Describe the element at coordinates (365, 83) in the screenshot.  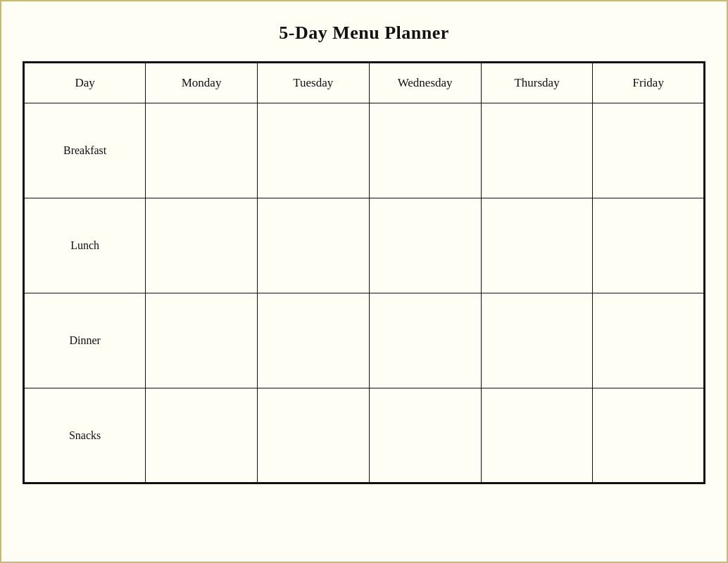
I see `header-row: Day Monday Tuesday Wednesday Thursday Fr…` at that location.